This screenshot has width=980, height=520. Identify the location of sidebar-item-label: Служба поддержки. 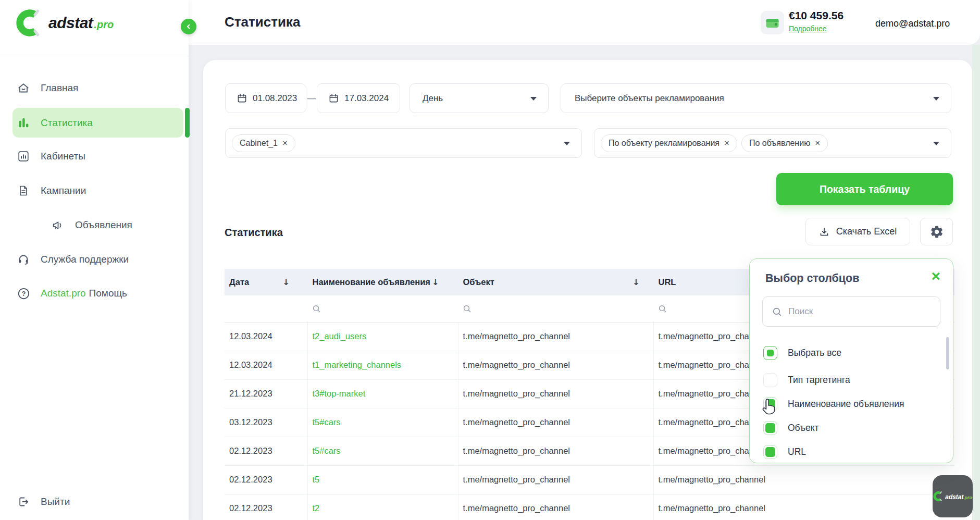
(84, 259).